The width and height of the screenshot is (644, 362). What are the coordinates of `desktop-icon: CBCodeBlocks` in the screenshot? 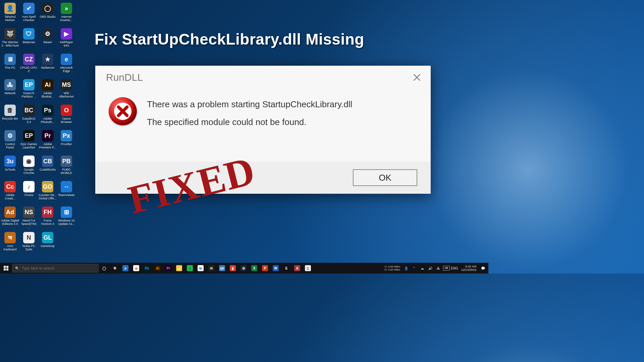 It's located at (48, 166).